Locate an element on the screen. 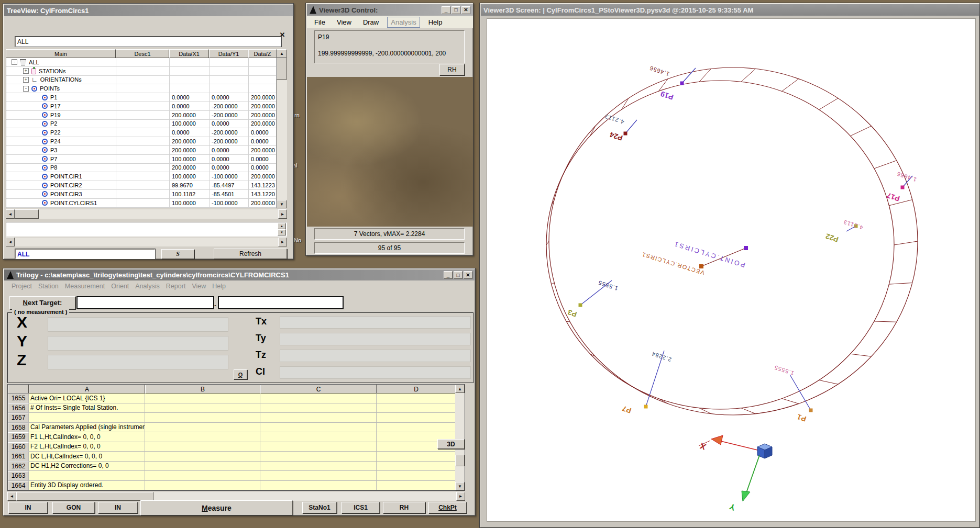 This screenshot has width=980, height=528. point-row: POINT.CYLCIRS1100.0000-100.0000200.0000 is located at coordinates (141, 203).